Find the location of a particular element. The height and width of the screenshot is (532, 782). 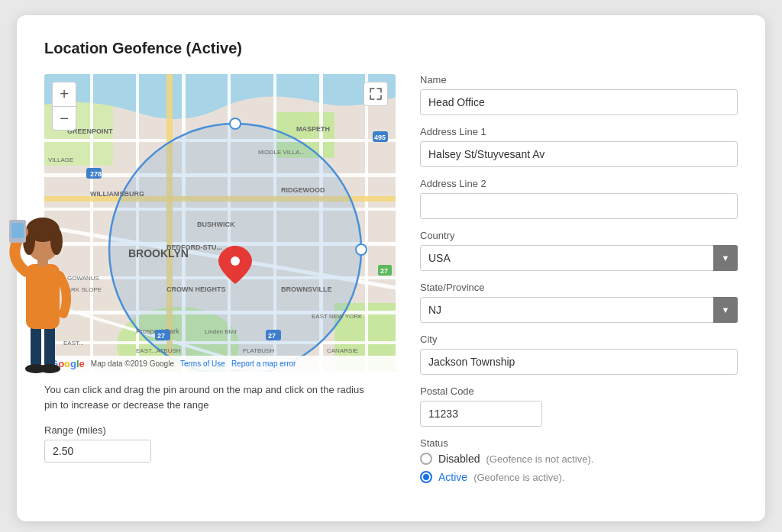

range-input is located at coordinates (98, 451).